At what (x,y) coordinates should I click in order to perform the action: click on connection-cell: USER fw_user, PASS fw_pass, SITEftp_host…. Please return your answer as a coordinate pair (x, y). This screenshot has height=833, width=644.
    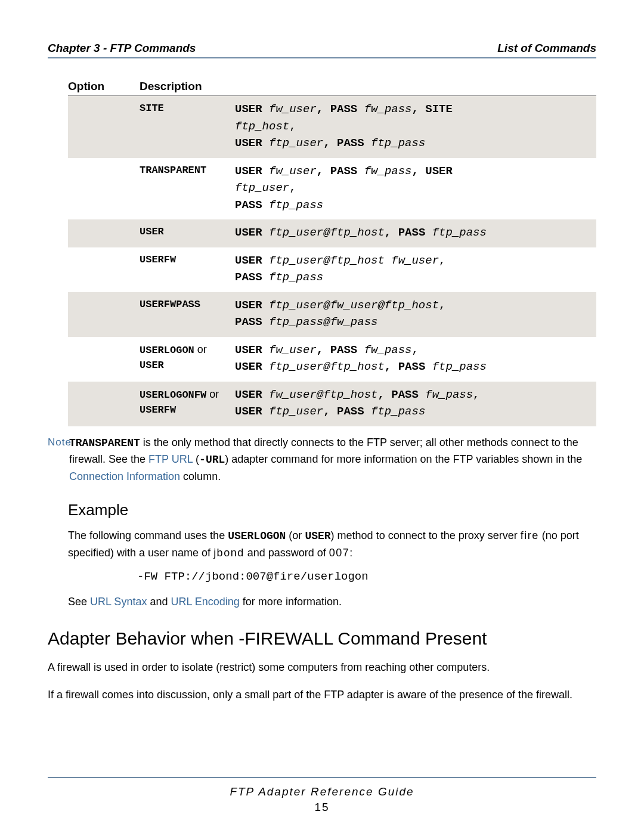
    Looking at the image, I should click on (416, 126).